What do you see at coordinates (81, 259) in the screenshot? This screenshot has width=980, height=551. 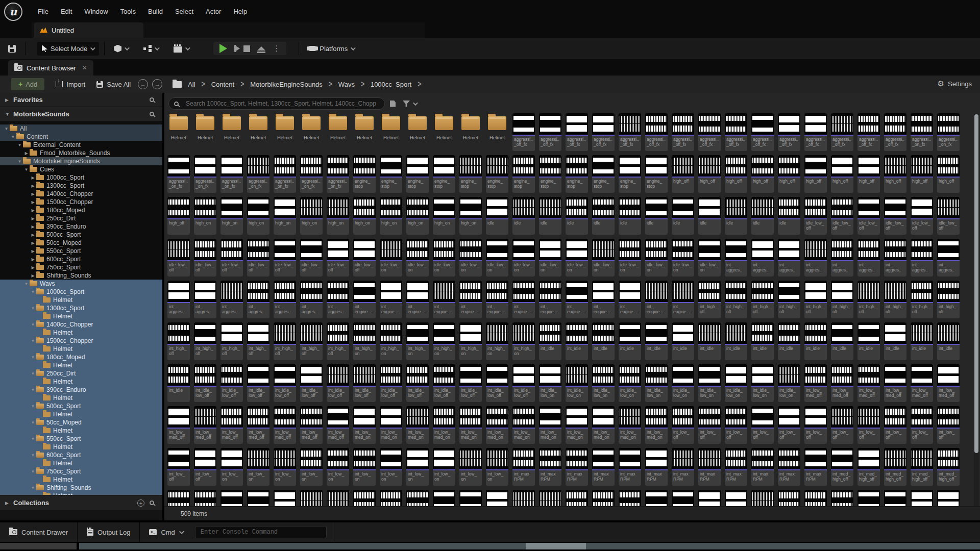 I see `tree-item-600cc_sport: ▶600cc_Sport` at bounding box center [81, 259].